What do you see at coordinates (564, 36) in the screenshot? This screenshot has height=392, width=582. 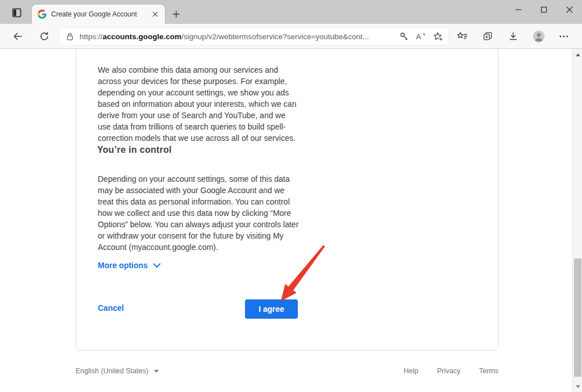 I see `settings-menu-button` at bounding box center [564, 36].